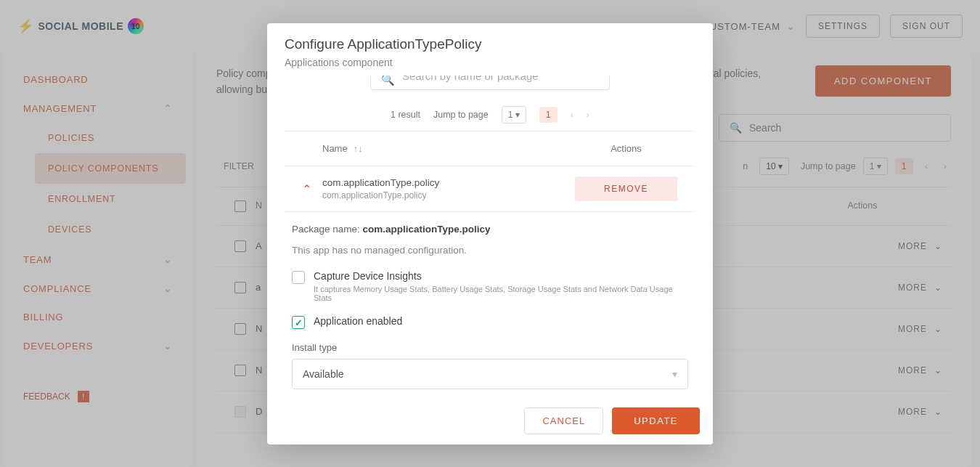  What do you see at coordinates (626, 148) in the screenshot?
I see `modal-col-actions: Actions` at bounding box center [626, 148].